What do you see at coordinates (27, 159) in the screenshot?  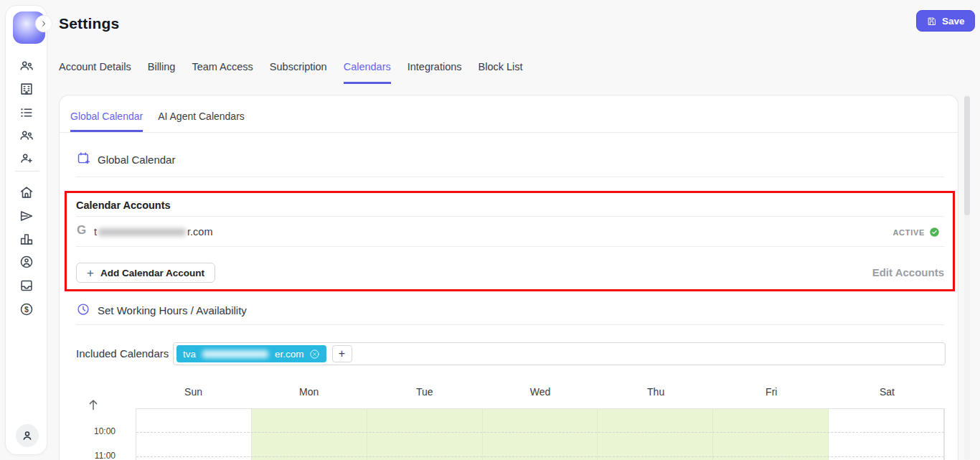 I see `add-person-icon` at bounding box center [27, 159].